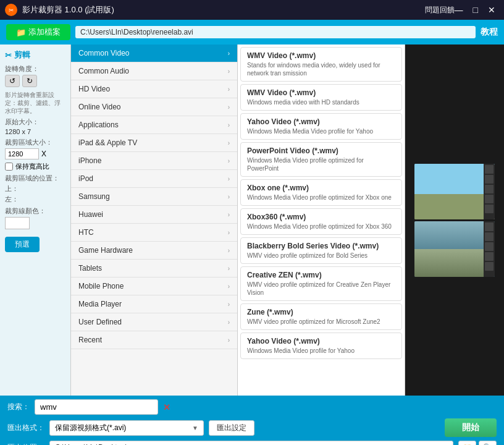  What do you see at coordinates (154, 143) in the screenshot?
I see `category-item-ipad-apple-tv: iPad && Apple TV›` at bounding box center [154, 143].